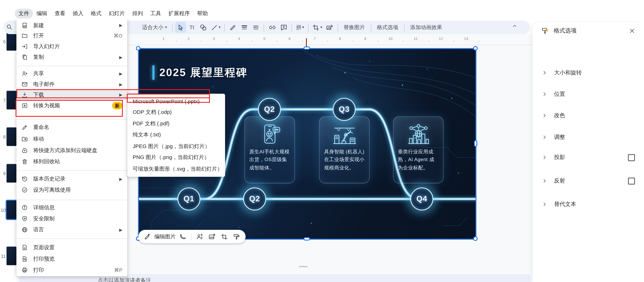  Describe the element at coordinates (388, 27) in the screenshot. I see `format-options-button: 格式选项` at that location.